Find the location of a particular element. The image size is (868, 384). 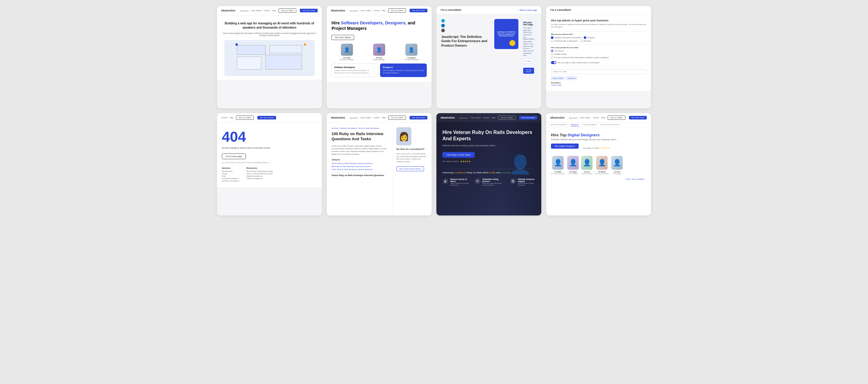

join-talent-btn7: Join as a Talent is located at coordinates (507, 118).